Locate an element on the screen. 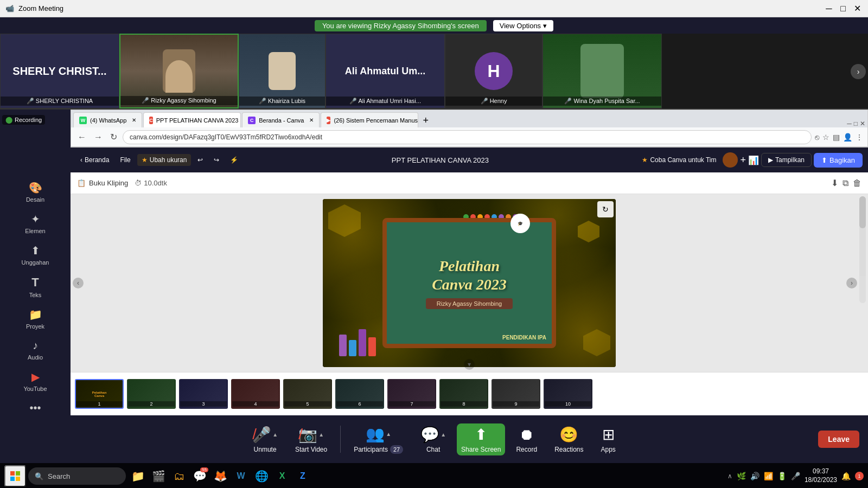 This screenshot has width=868, height=488. windows-start-button is located at coordinates (15, 476).